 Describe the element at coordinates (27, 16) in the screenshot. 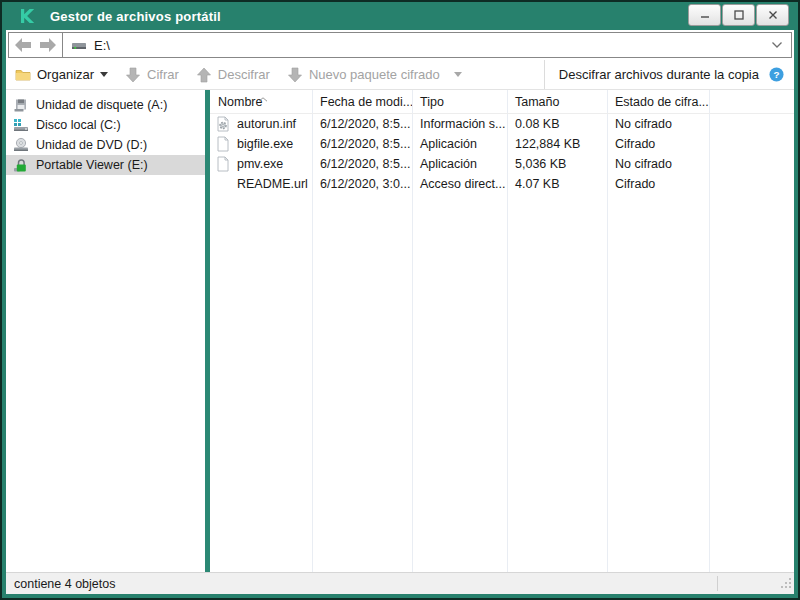

I see `kaspersky-logo-icon` at that location.